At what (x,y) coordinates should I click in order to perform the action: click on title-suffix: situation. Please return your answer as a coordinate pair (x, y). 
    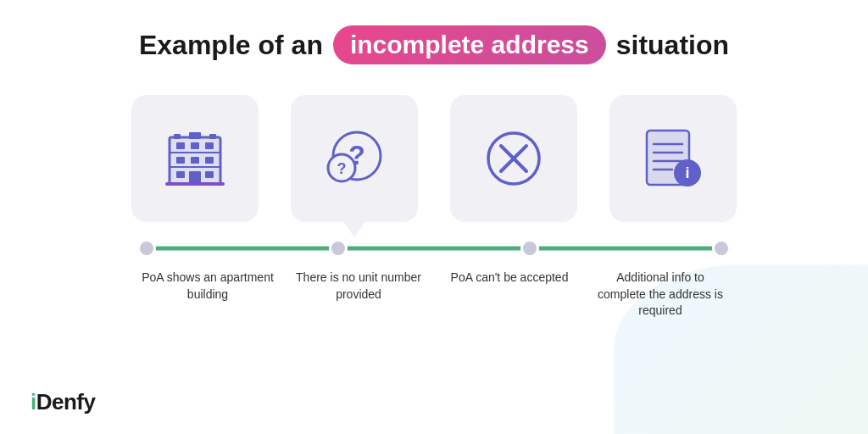
    Looking at the image, I should click on (673, 46).